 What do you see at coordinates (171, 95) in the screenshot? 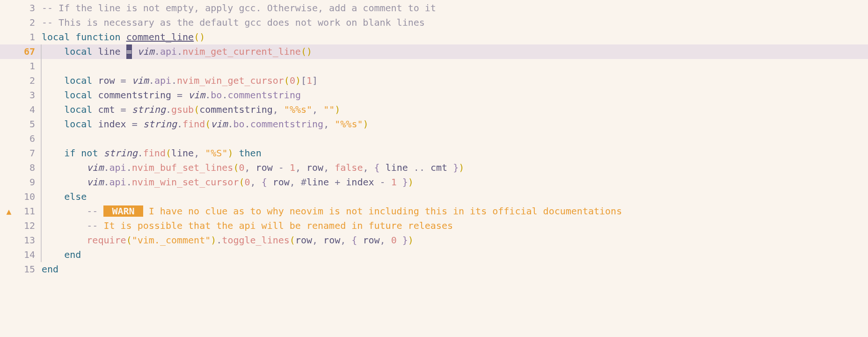
I see `code-content: local commentstring = vim.bo.commentstri…` at bounding box center [171, 95].